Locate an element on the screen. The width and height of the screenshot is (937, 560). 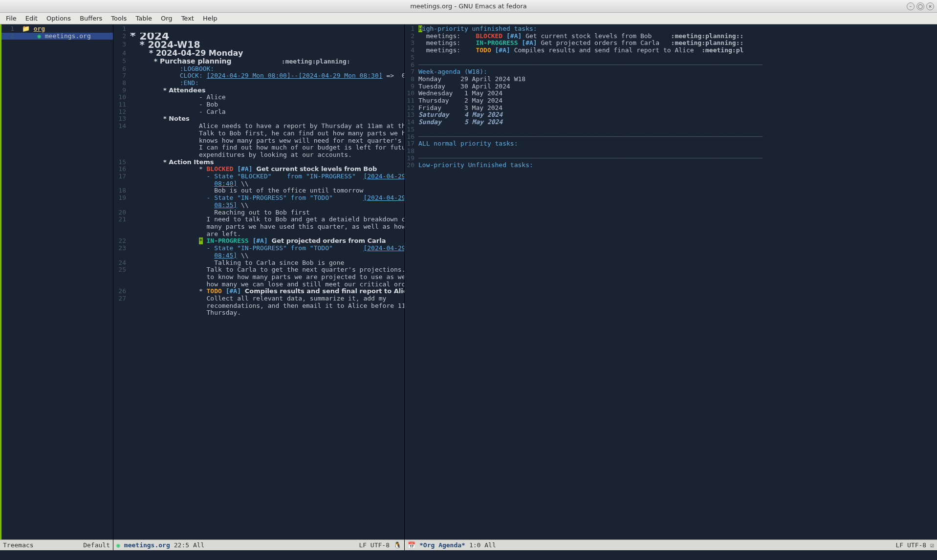
agenda-line: meetings: BLOCKED [#A] Get current stock… is located at coordinates (677, 36).